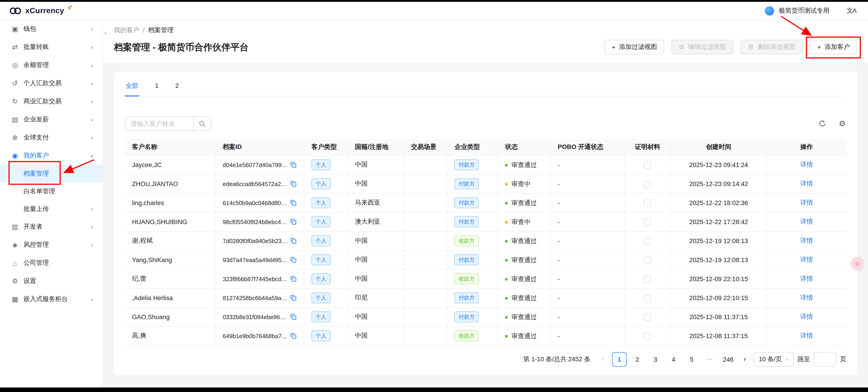 The width and height of the screenshot is (868, 392). What do you see at coordinates (842, 123) in the screenshot?
I see `column-settings-icon: ⚙` at bounding box center [842, 123].